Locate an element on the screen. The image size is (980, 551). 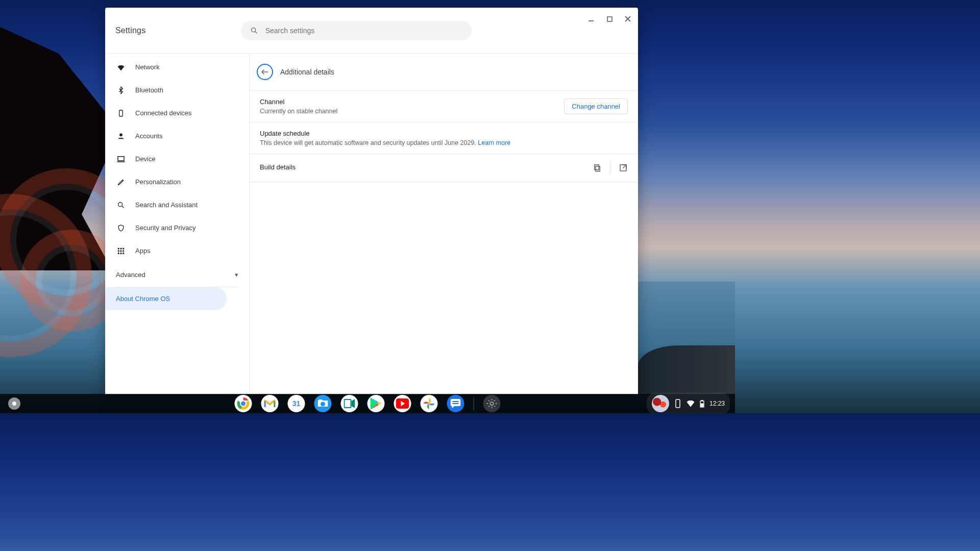
back-button is located at coordinates (265, 72).